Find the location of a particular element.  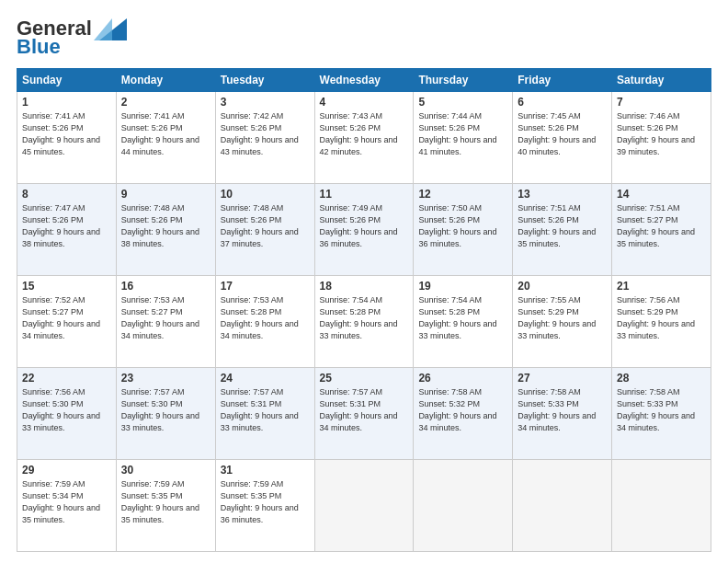

day-cell-7: 7Sunrise: 7:46 AMSunset: 5:26 PMDaylight… is located at coordinates (662, 138).